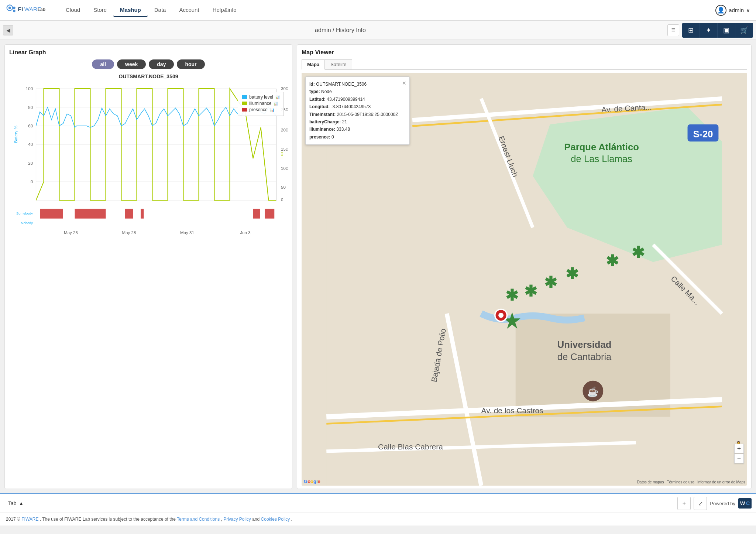  I want to click on footer-privacy-link: Privacy Policy, so click(237, 519).